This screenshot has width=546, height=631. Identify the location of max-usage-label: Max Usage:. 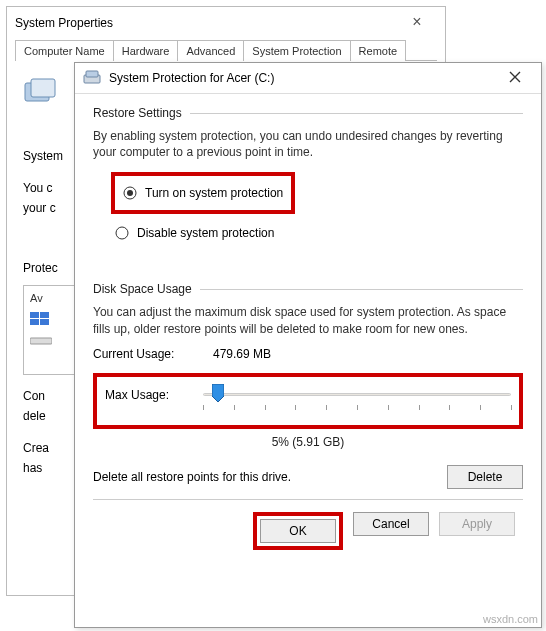
(154, 395).